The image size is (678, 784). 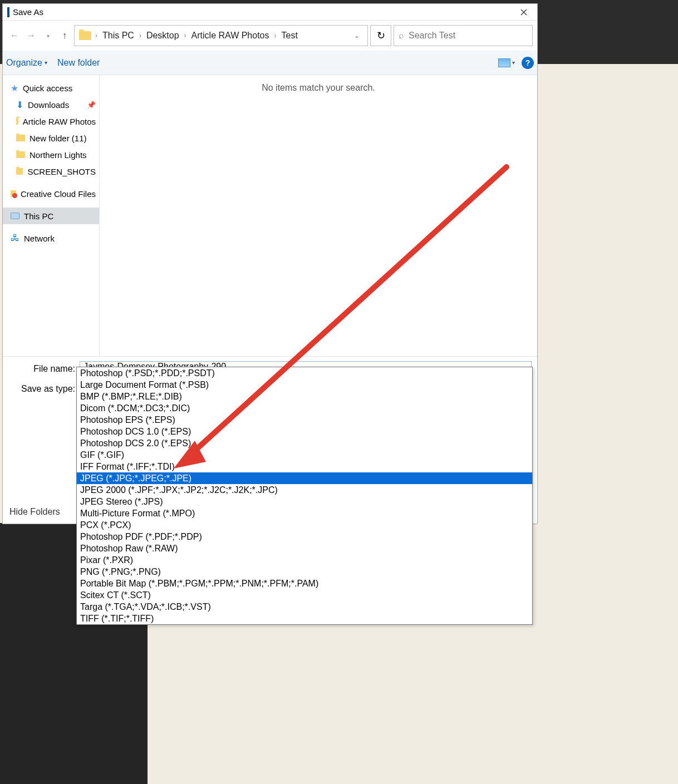 I want to click on file-type-option: Photoshop DCS 2.0 (*.EPS), so click(x=304, y=443).